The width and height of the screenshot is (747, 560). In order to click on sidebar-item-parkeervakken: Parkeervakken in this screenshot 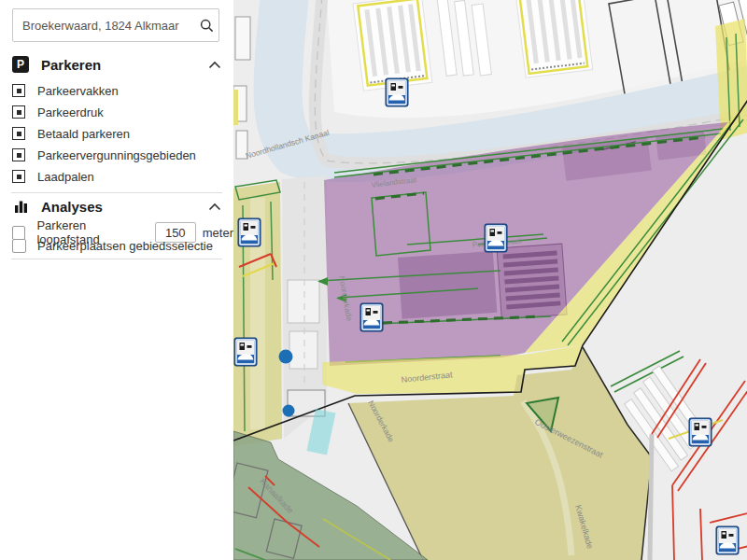, I will do `click(65, 91)`.